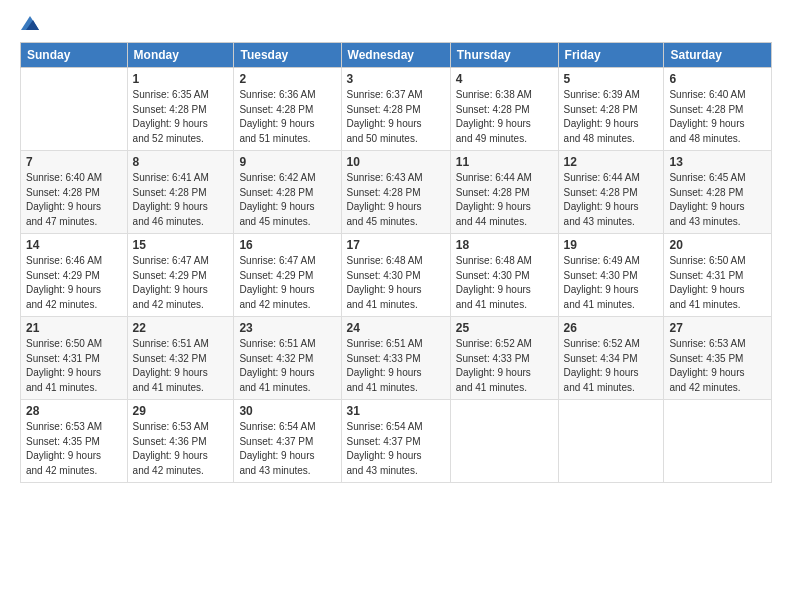  I want to click on day-info: Sunrise: 6:36 AM Sunset: 4:28 PM Dayligh…, so click(287, 117).